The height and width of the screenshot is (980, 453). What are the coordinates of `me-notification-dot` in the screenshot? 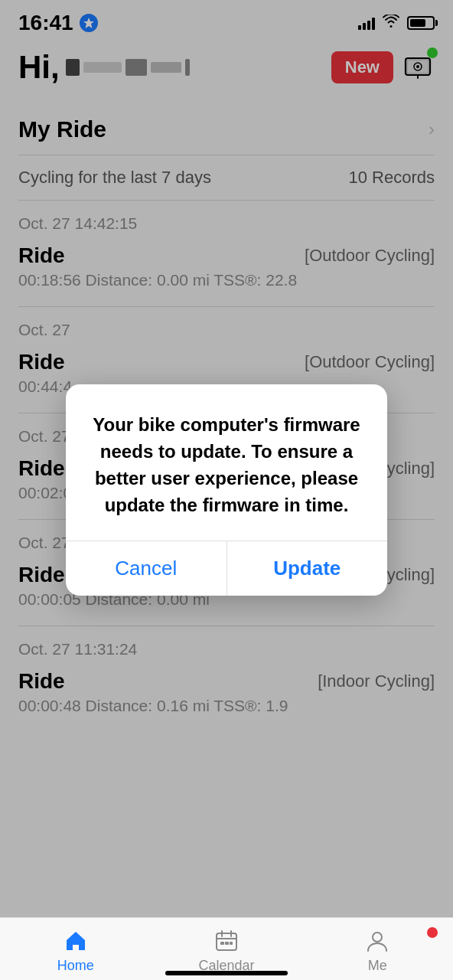 It's located at (432, 933).